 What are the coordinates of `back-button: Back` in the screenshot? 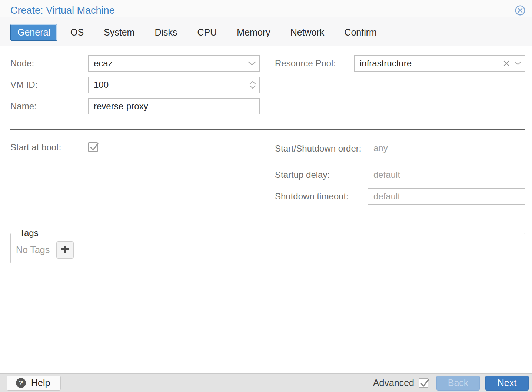 It's located at (458, 383).